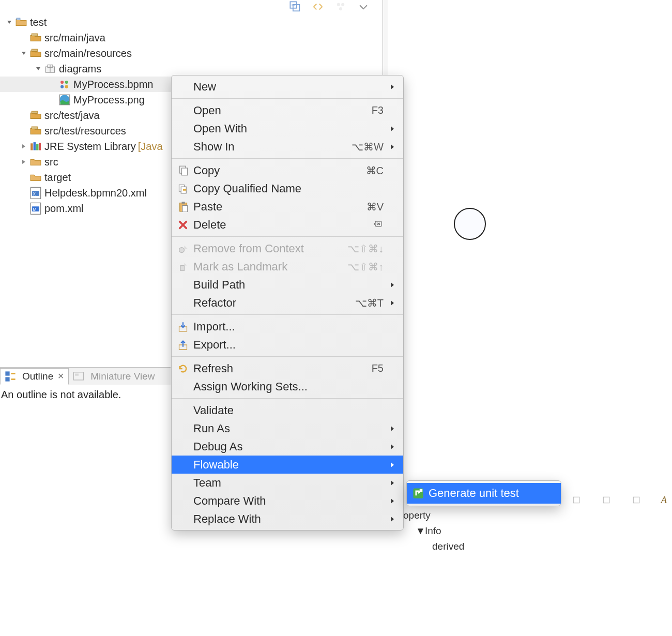  What do you see at coordinates (419, 531) in the screenshot?
I see `twisty-open-icon: ▼` at bounding box center [419, 531].